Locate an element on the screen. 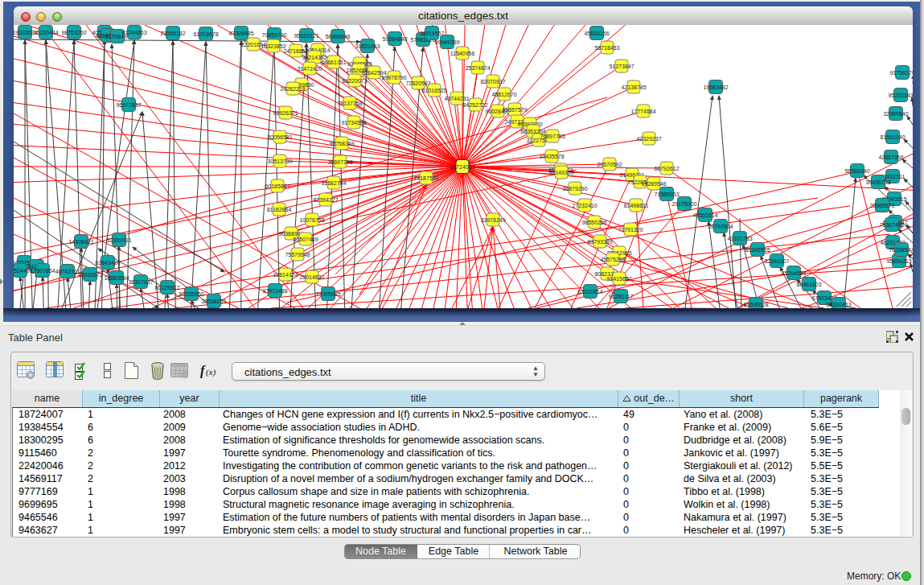  svg-text: 82070937 is located at coordinates (492, 82).